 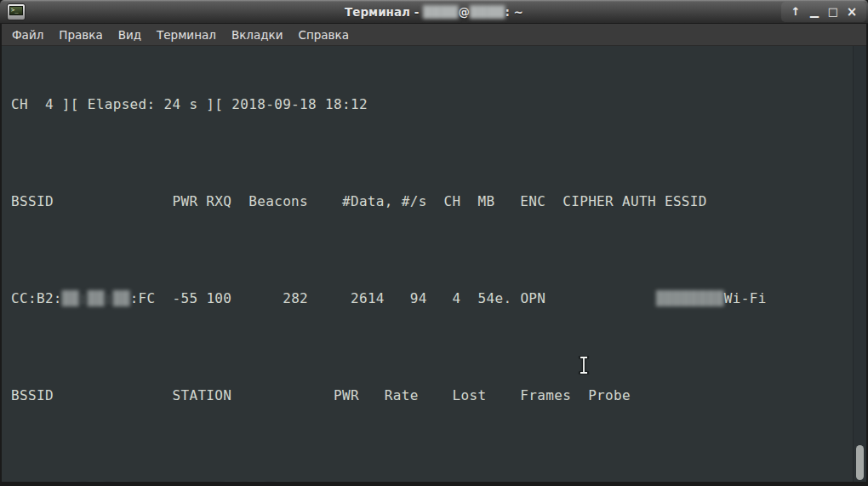 What do you see at coordinates (96, 298) in the screenshot?
I see `censored-bssid: ██:██:██` at bounding box center [96, 298].